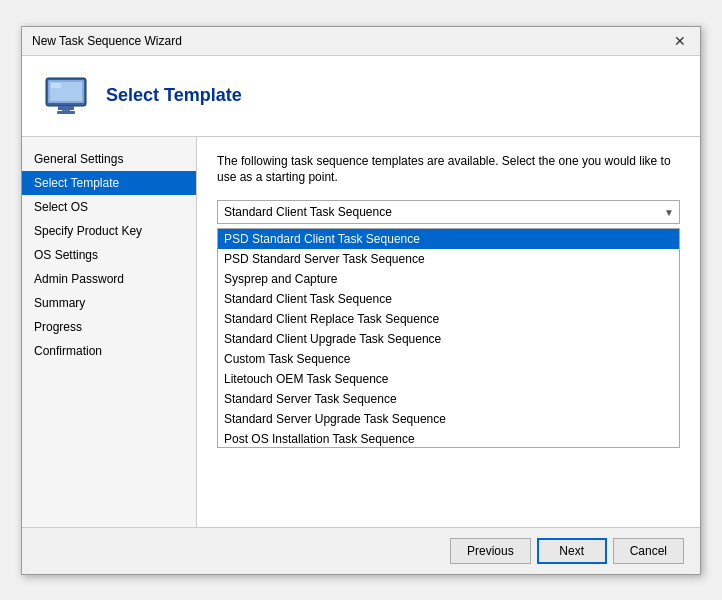  What do you see at coordinates (448, 339) in the screenshot?
I see `listbox-item: Standard Client Upgrade Task Sequence` at bounding box center [448, 339].